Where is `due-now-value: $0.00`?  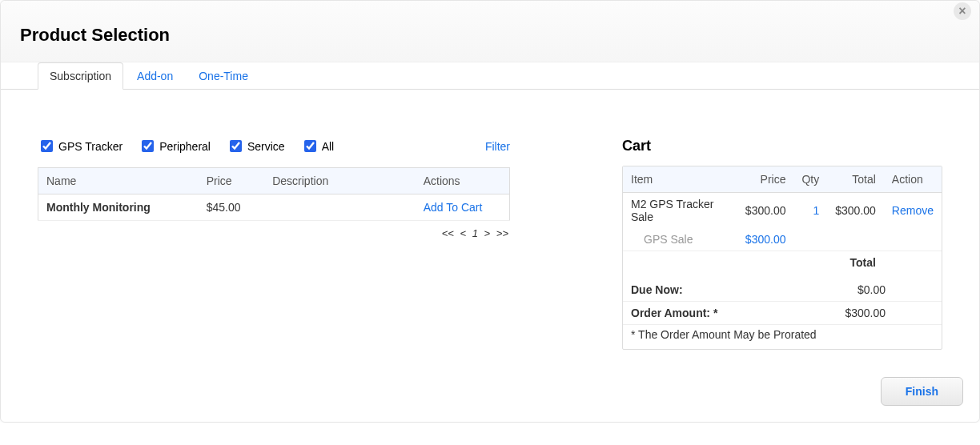
due-now-value: $0.00 is located at coordinates (845, 290).